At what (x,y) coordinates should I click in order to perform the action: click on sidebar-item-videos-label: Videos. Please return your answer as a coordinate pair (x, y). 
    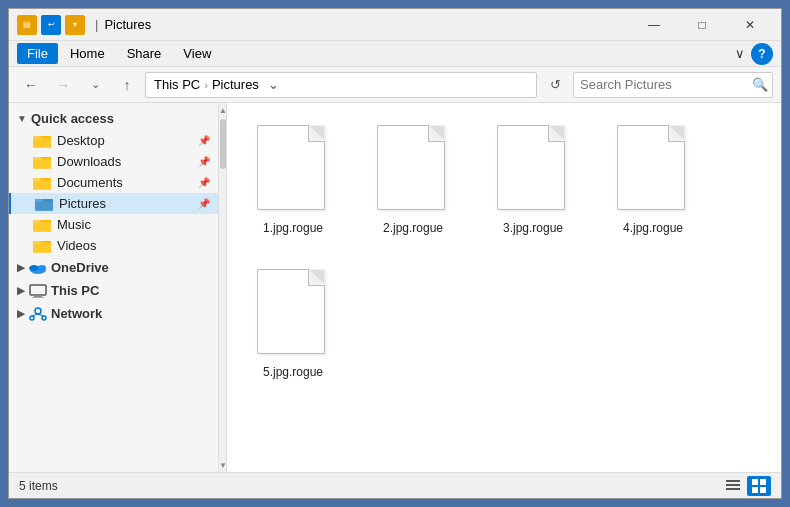
    Looking at the image, I should click on (134, 246).